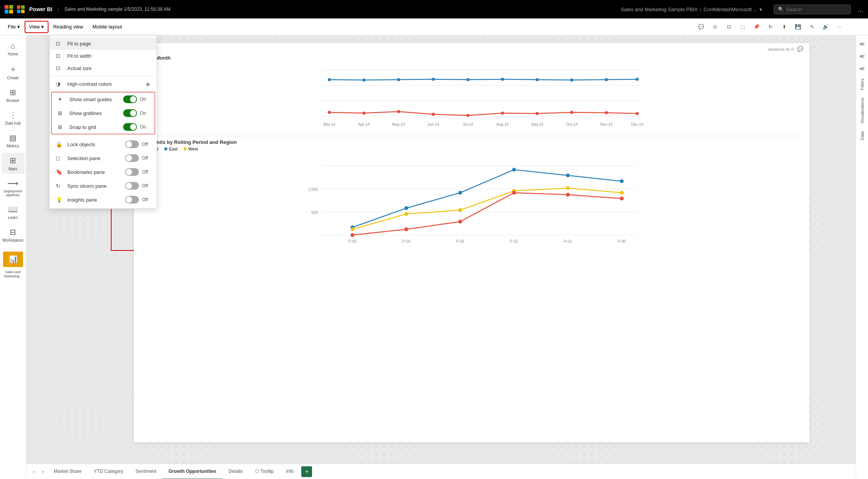  Describe the element at coordinates (761, 9) in the screenshot. I see `file-path-dropdown: ▾` at that location.